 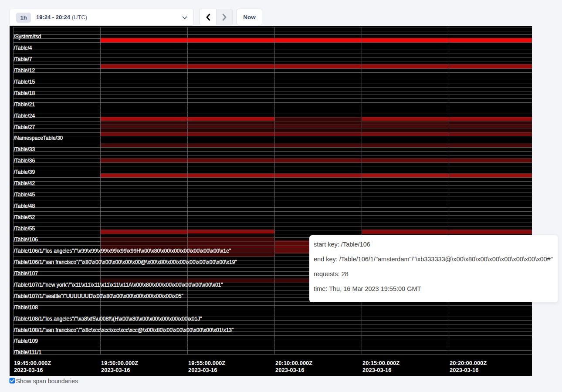 I want to click on svg-text: /Table/12, so click(x=24, y=71).